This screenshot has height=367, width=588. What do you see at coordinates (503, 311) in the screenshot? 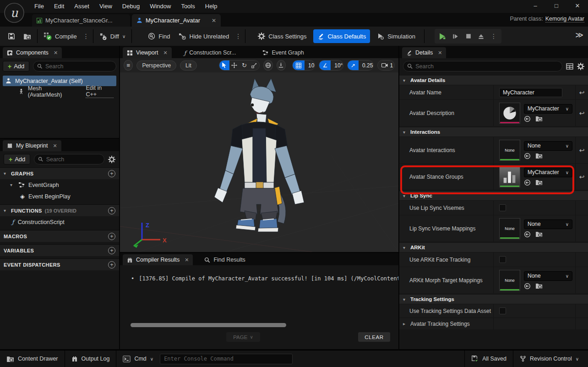
I see `use-tracking-settings-data-asset-checkbox` at bounding box center [503, 311].